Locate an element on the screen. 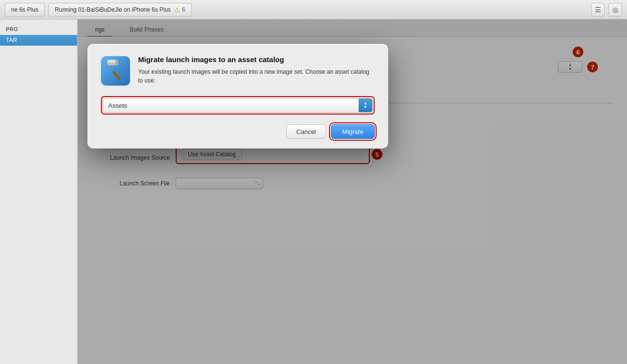 Image resolution: width=627 pixels, height=364 pixels. lines-button: ☰ is located at coordinates (598, 10).